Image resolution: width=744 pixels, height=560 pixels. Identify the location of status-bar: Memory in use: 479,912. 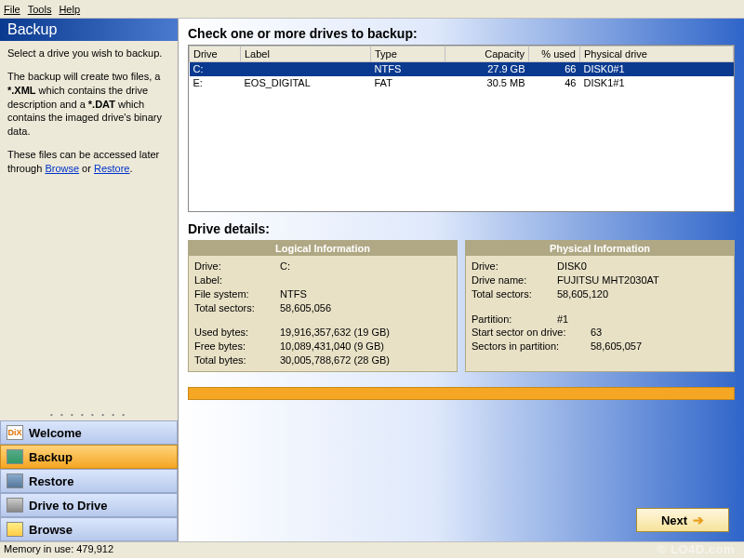
(372, 550).